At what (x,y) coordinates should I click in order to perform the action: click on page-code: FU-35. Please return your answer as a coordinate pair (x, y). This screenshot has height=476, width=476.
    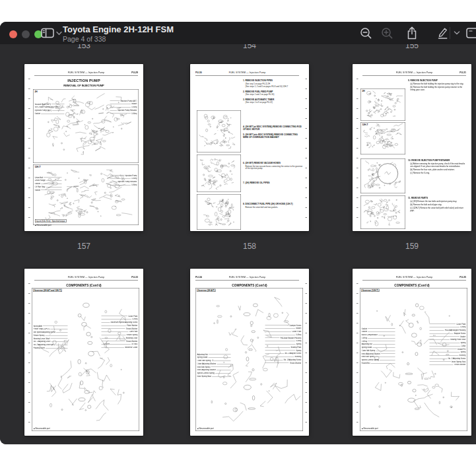
    Looking at the image, I should click on (463, 277).